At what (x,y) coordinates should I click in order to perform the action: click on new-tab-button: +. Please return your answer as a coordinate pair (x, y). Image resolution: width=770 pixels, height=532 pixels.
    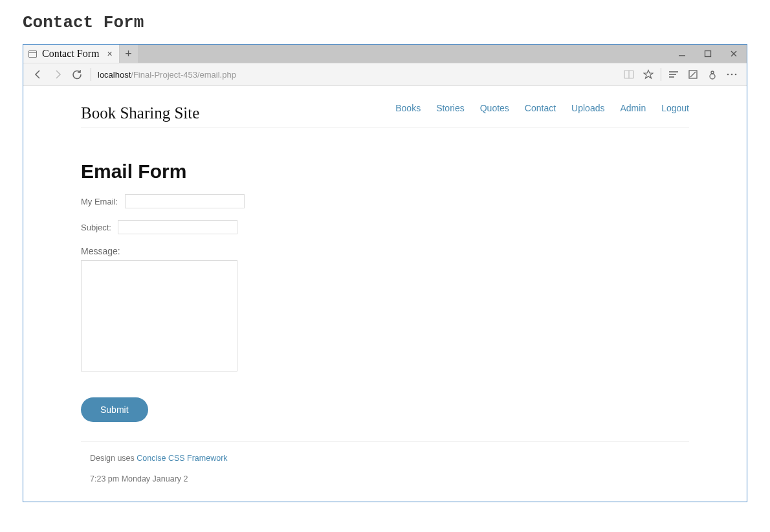
    Looking at the image, I should click on (129, 54).